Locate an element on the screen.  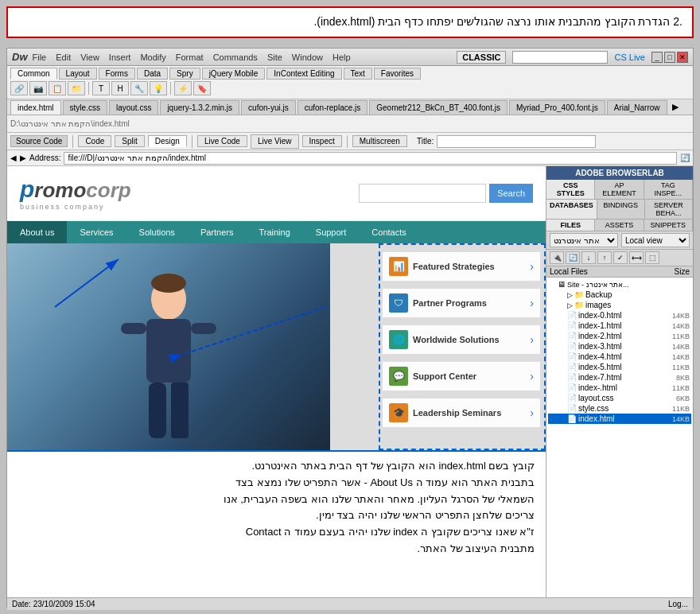
site-search-input is located at coordinates (422, 193).